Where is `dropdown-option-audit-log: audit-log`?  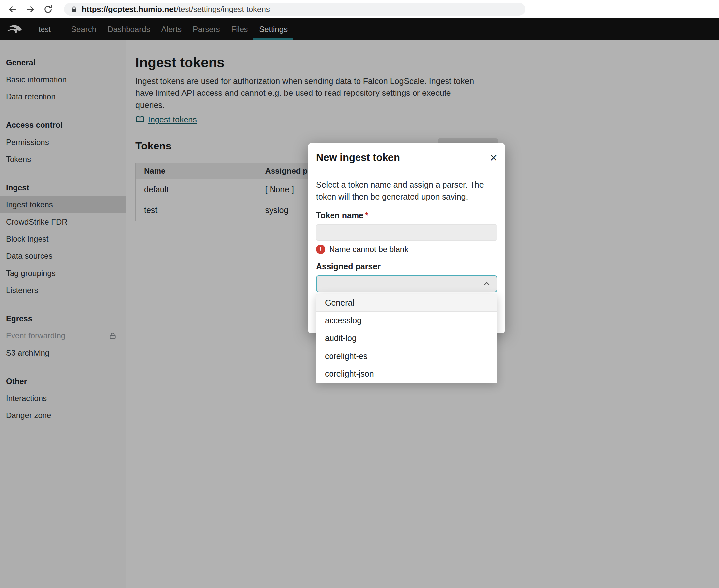 dropdown-option-audit-log: audit-log is located at coordinates (407, 338).